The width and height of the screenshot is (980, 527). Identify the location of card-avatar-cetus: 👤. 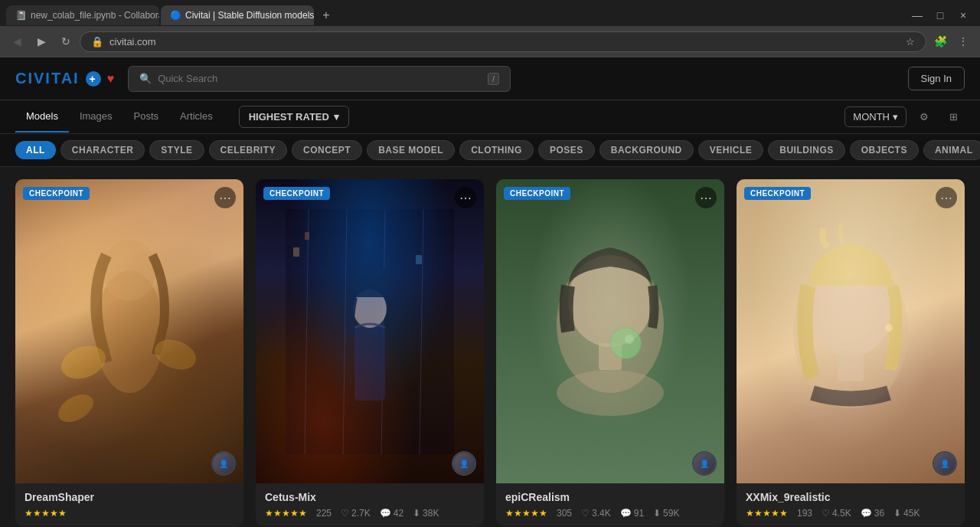
(464, 463).